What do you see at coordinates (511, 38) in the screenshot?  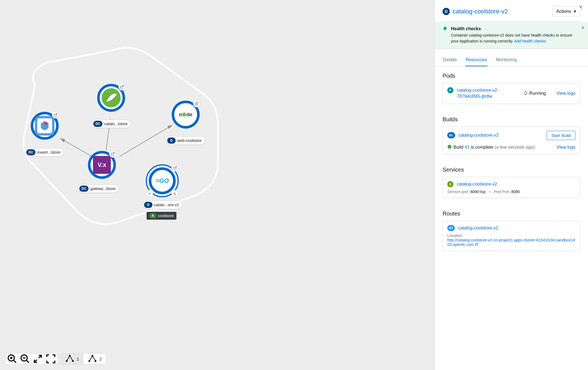 I see `alert-body: Container catalog-coolstore-v2 does not …` at bounding box center [511, 38].